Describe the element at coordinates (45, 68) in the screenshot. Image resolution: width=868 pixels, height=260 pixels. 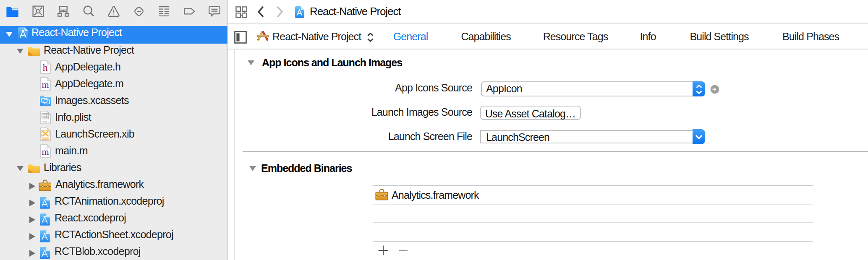
I see `svg-text: h` at that location.